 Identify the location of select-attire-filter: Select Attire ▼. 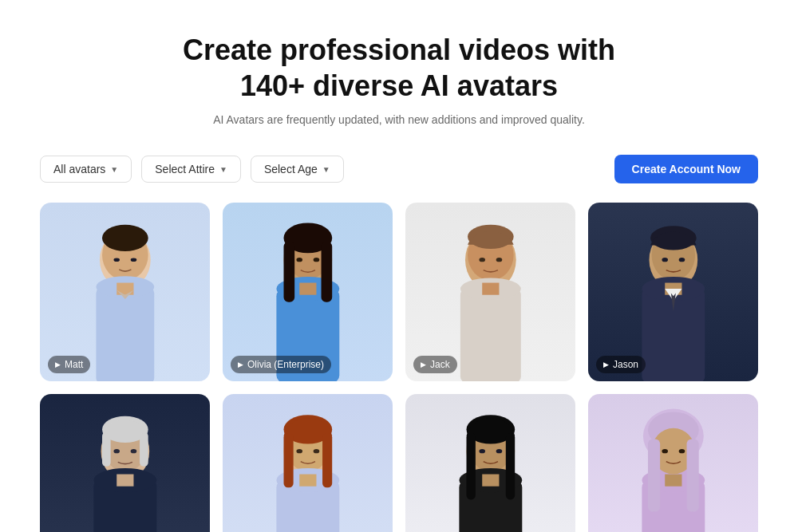
(192, 169).